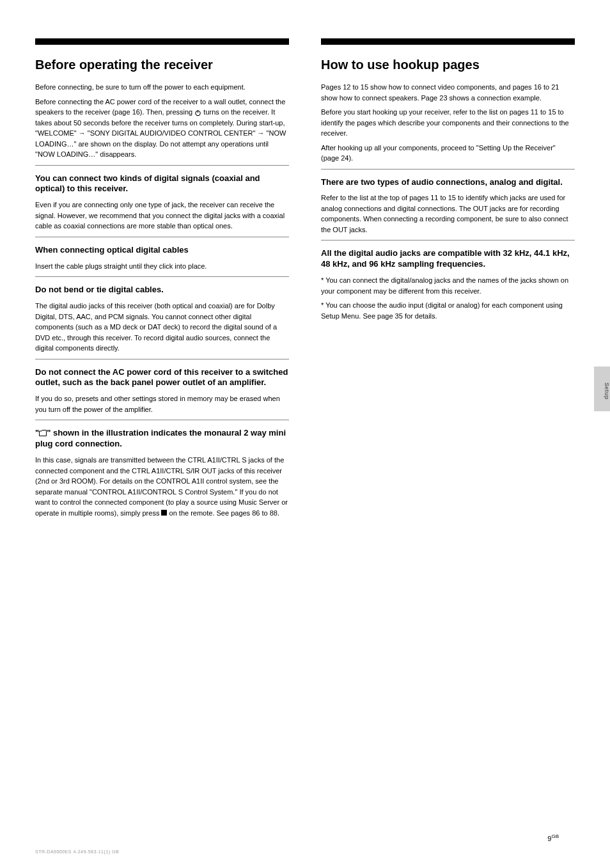 This screenshot has height=868, width=610. Describe the element at coordinates (162, 378) in the screenshot. I see `sub-heading: Do not connect the AC power cord of this…` at that location.